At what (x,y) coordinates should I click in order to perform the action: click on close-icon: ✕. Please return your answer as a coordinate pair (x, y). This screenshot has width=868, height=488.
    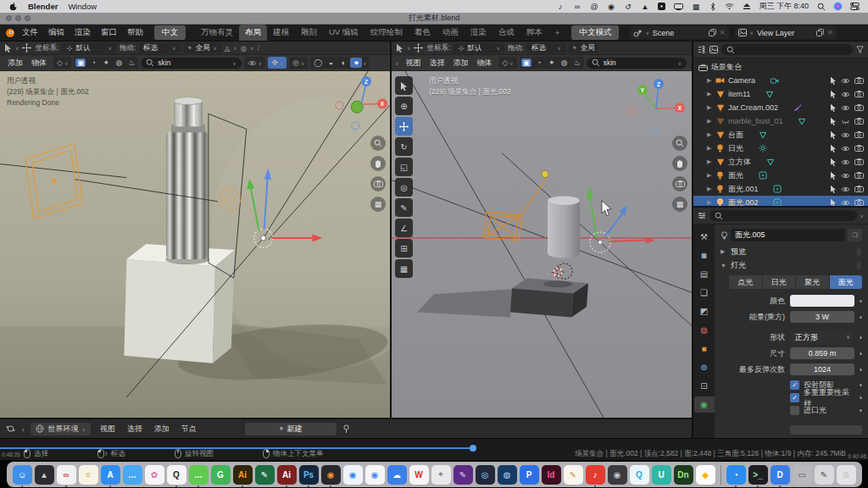
    Looking at the image, I should click on (722, 32).